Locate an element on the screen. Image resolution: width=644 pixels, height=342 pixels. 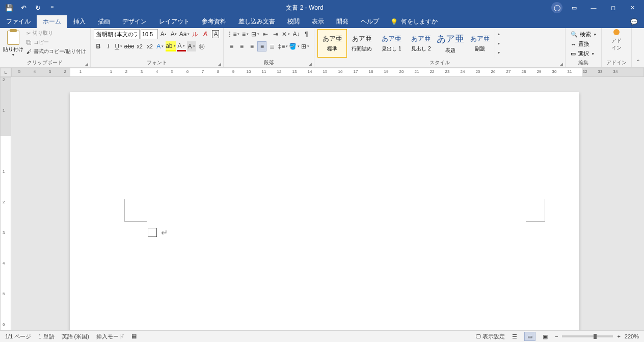
view-read-mode: ☰ is located at coordinates (515, 336).